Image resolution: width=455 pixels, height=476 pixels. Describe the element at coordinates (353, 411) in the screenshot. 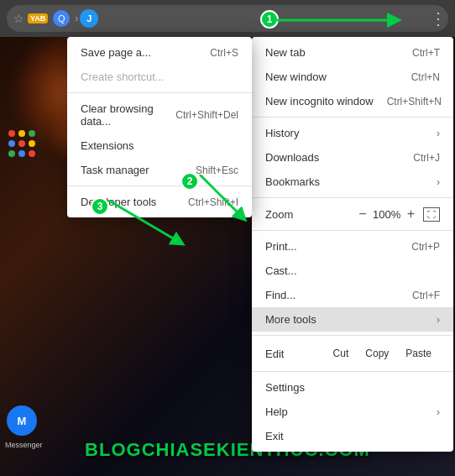

I see `menu-item-help: Help ›` at that location.